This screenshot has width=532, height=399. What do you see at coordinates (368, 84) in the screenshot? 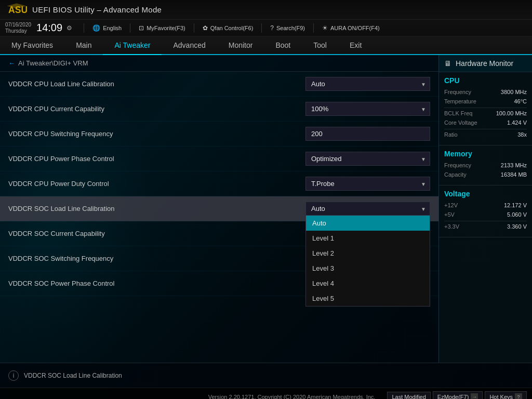
I see `select-cpu-llc: Auto` at bounding box center [368, 84].